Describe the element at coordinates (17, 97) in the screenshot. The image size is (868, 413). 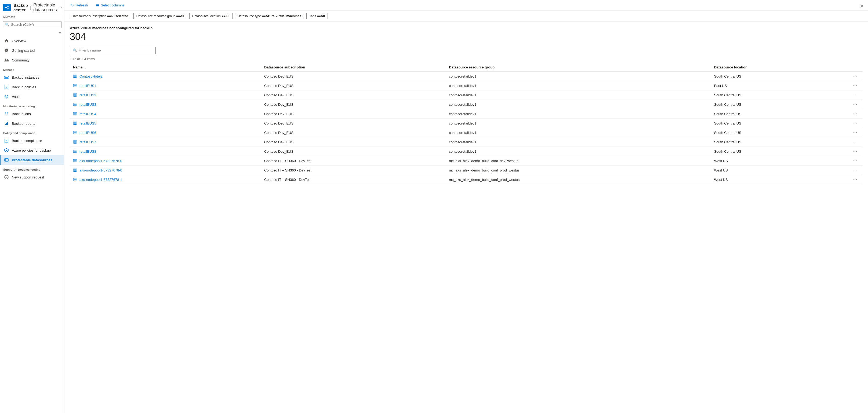
I see `vaults-label: Vaults` at that location.